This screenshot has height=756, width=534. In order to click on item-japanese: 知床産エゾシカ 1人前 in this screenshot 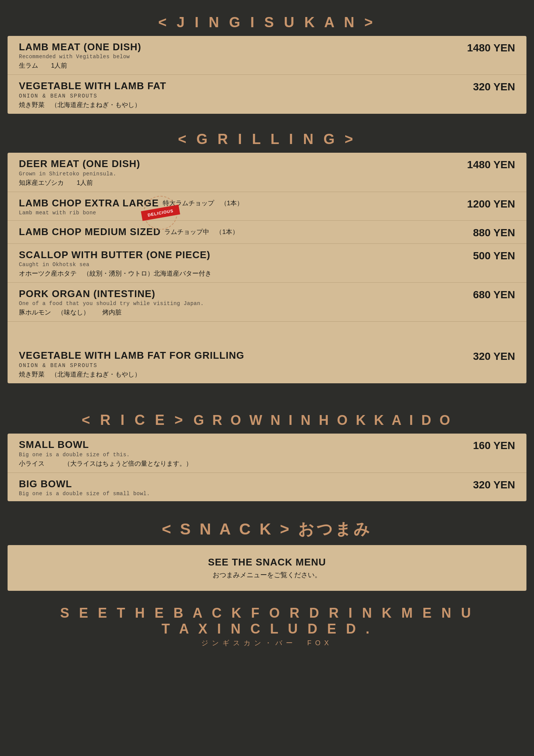, I will do `click(239, 183)`.